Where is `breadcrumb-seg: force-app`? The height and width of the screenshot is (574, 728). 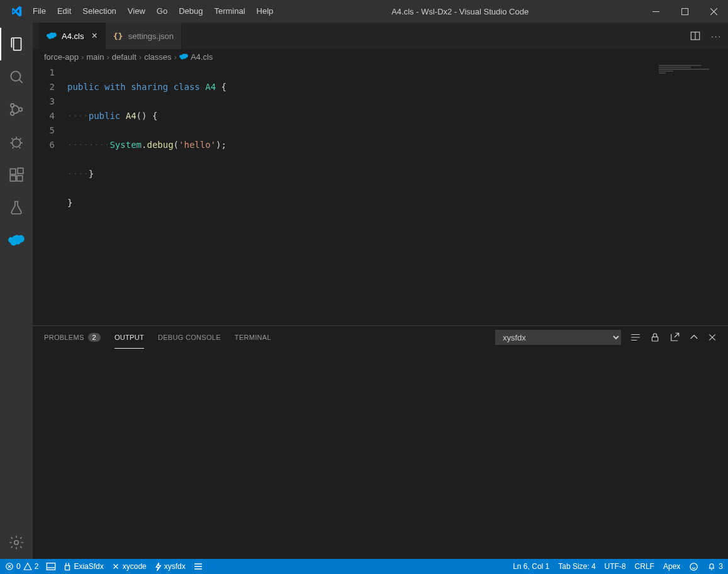 breadcrumb-seg: force-app is located at coordinates (62, 57).